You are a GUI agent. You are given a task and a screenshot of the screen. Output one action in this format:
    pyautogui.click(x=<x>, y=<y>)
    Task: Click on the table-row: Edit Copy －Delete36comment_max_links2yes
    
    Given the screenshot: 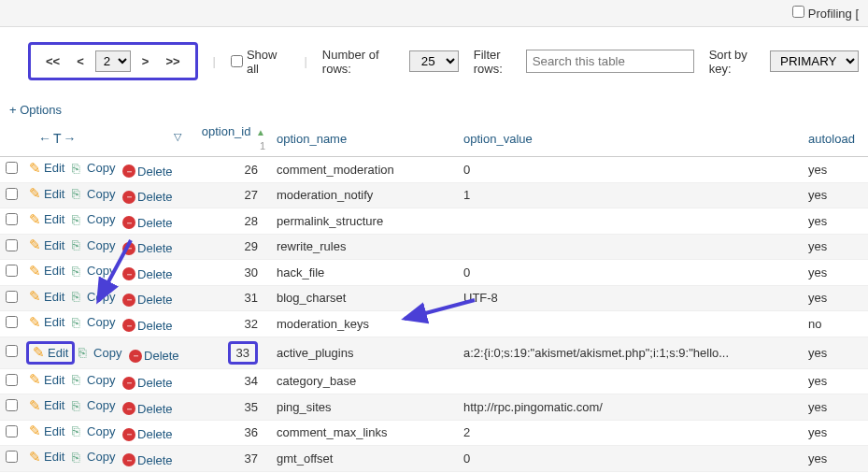 What is the action you would take?
    pyautogui.click(x=434, y=433)
    